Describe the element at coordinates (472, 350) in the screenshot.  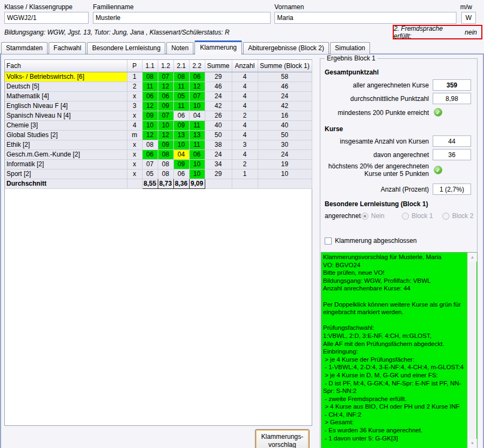
I see `suggestion-scrollbar: ▲ ▼` at that location.